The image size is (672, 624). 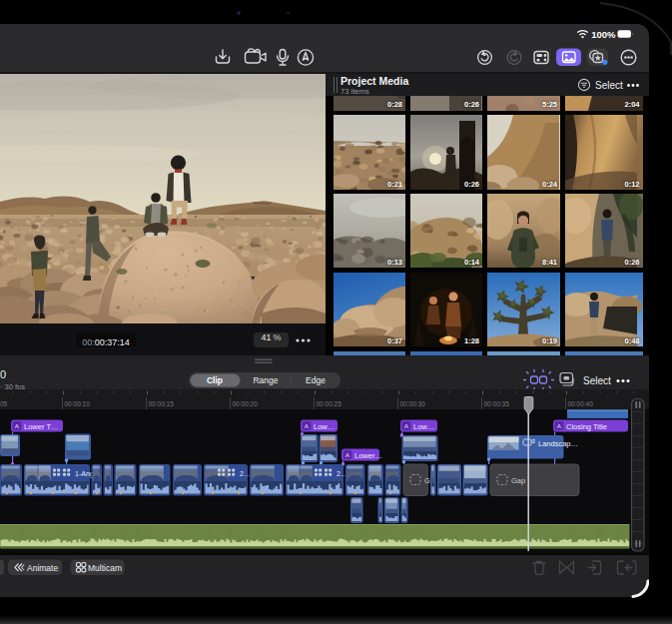 What do you see at coordinates (581, 403) in the screenshot?
I see `svg-text: 00:00:40` at bounding box center [581, 403].